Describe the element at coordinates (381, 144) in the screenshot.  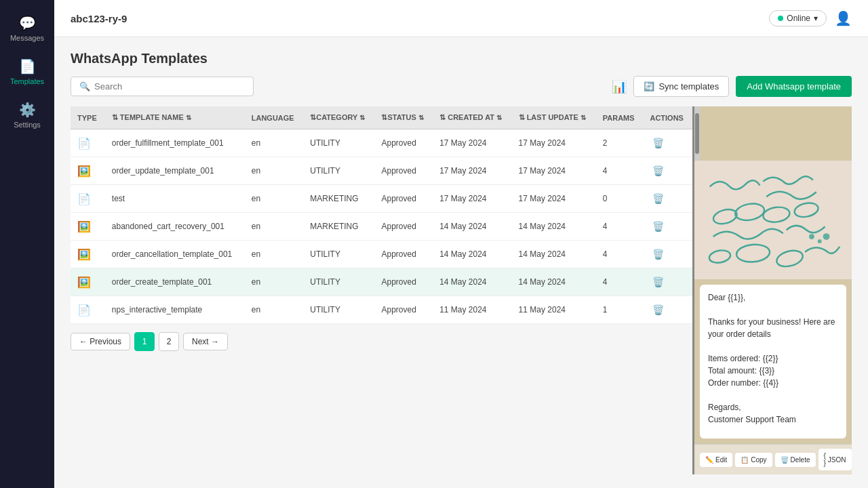
I see `table-row: 📄 order_fulfillment_template_001 en UTIL…` at that location.